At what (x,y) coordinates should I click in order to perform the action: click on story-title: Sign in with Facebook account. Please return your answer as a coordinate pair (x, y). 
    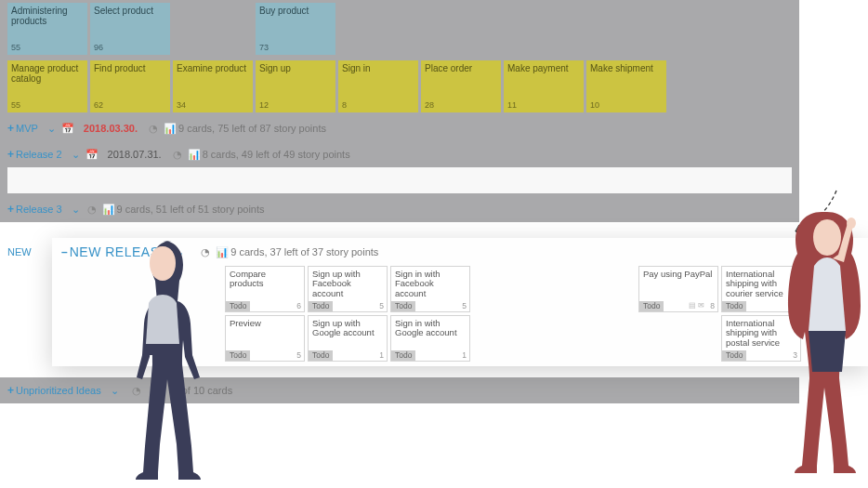
    Looking at the image, I should click on (418, 284).